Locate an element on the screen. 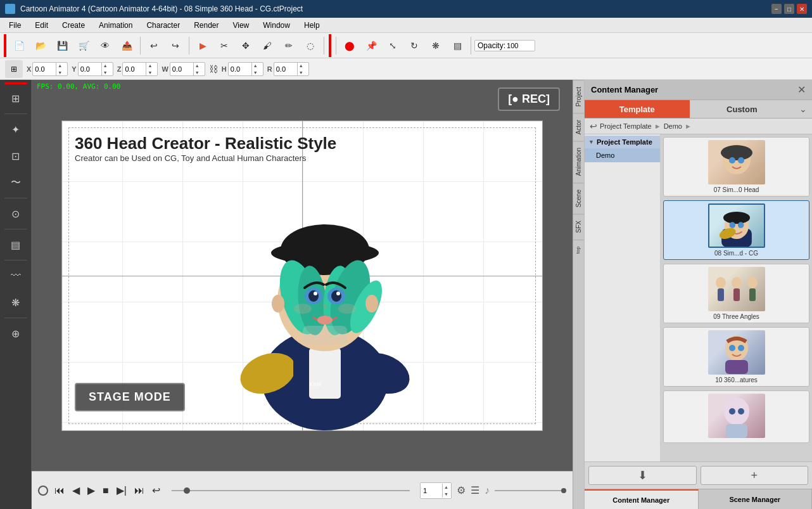 This screenshot has height=509, width=812. sidebar-extra-btn: ⊕ is located at coordinates (16, 333).